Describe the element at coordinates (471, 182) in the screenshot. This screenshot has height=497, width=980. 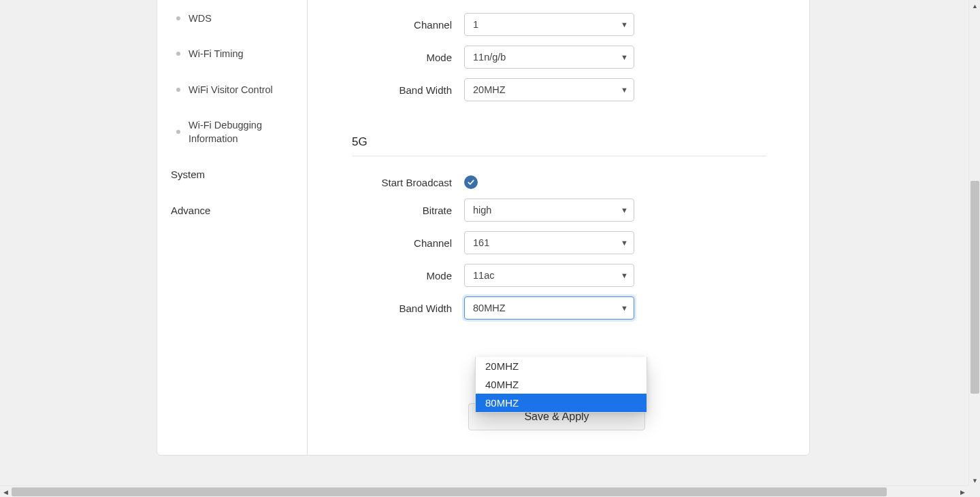
I see `toggle-broadcast` at that location.